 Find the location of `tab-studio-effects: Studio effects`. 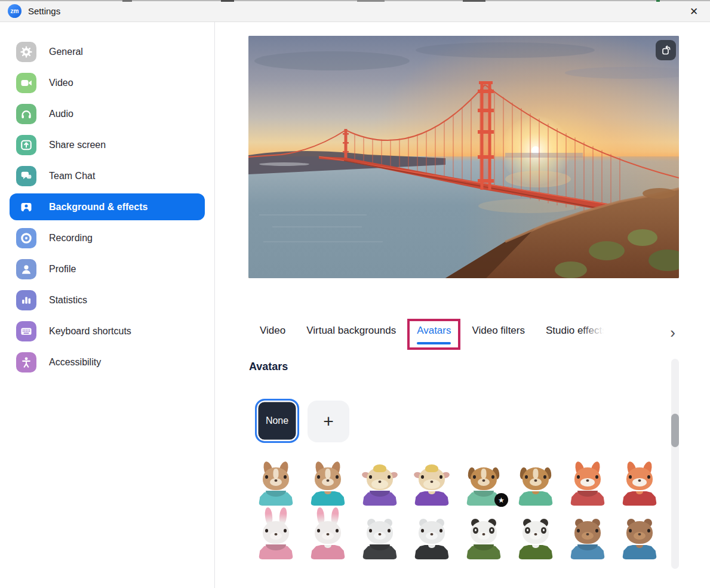

tab-studio-effects: Studio effects is located at coordinates (577, 329).